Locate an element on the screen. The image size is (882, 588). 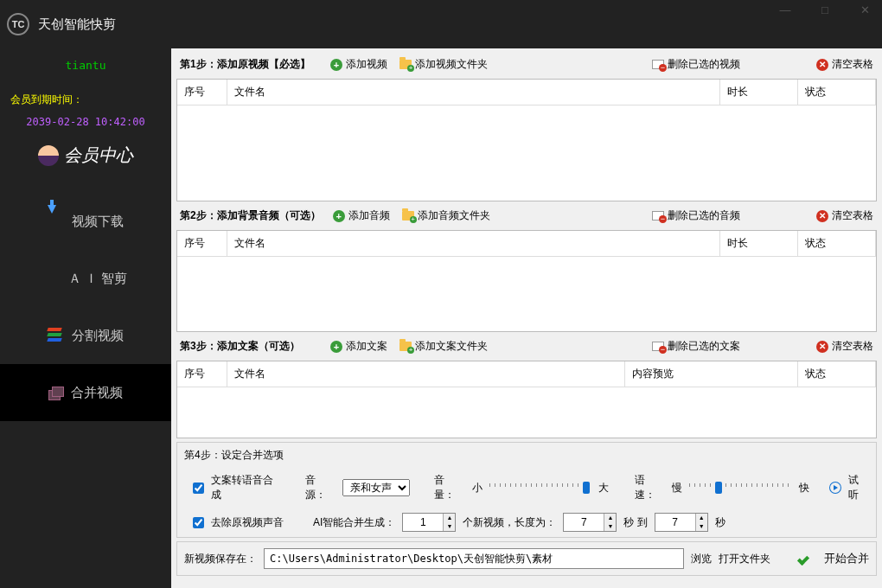
play-icon is located at coordinates (835, 488).